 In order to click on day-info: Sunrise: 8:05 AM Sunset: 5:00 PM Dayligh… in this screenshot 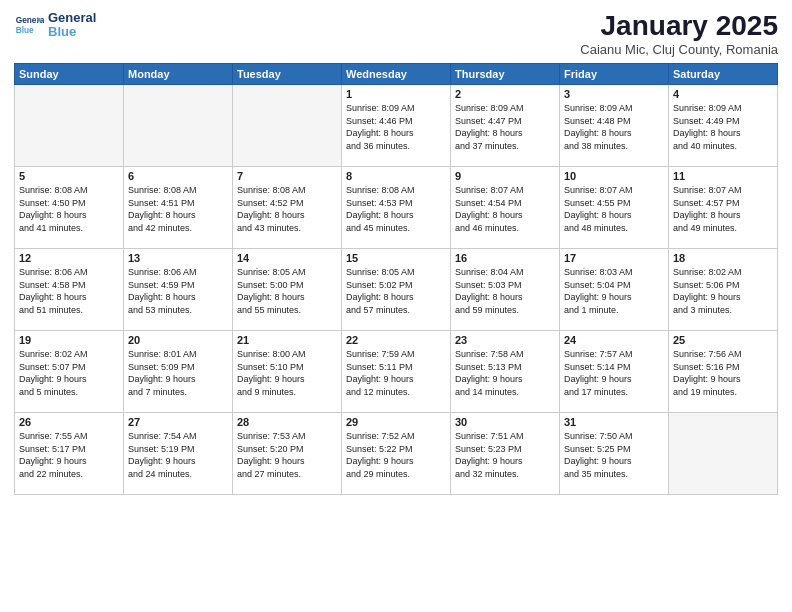, I will do `click(287, 291)`.